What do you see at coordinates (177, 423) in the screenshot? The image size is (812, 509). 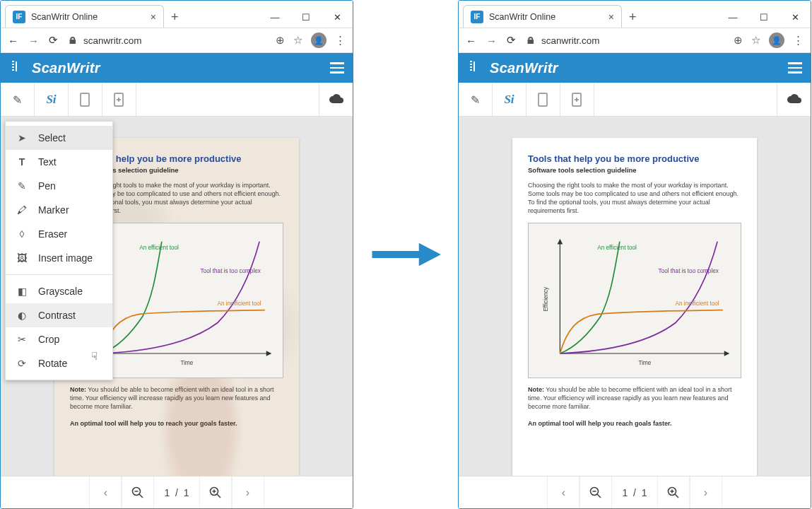 I see `doc-optimal: An optimal tool will help you to reach y…` at bounding box center [177, 423].